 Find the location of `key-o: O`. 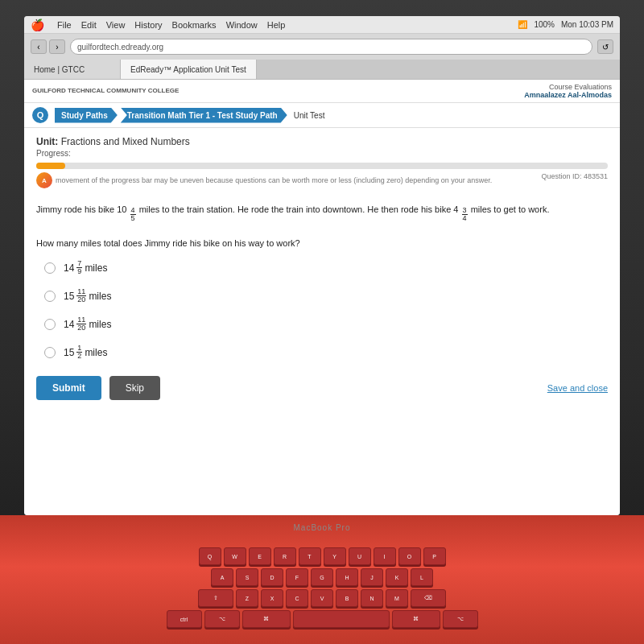

key-o: O is located at coordinates (410, 556).